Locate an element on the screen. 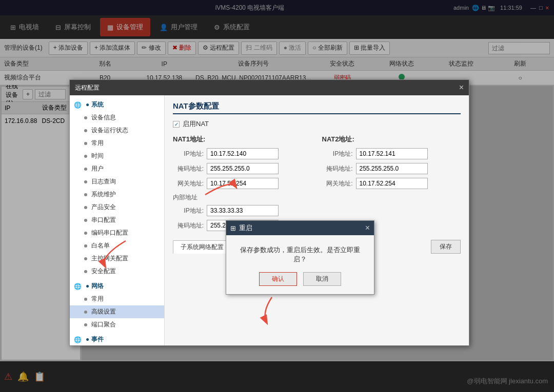 The width and height of the screenshot is (554, 392). restart-title: 重启 is located at coordinates (246, 228).